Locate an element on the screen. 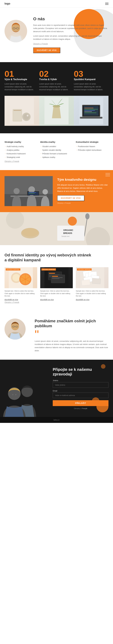 The width and height of the screenshot is (113, 644). service-card-3: Komunikační strategie Positionování hlas… is located at coordinates (92, 150).